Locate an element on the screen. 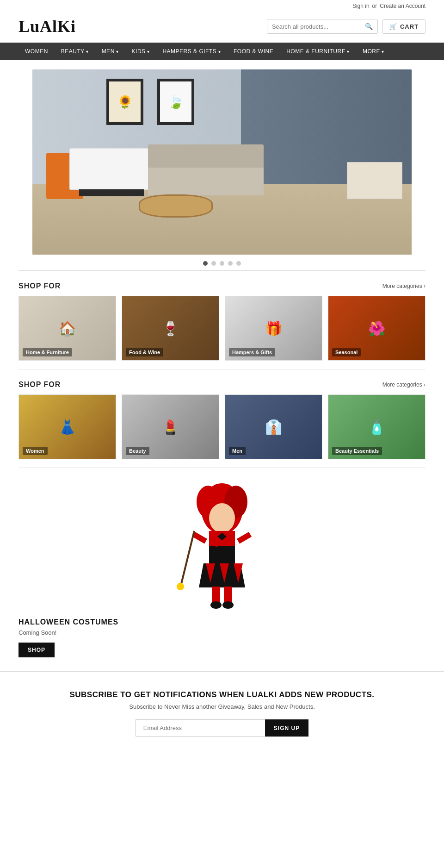  painting1 is located at coordinates (125, 102).